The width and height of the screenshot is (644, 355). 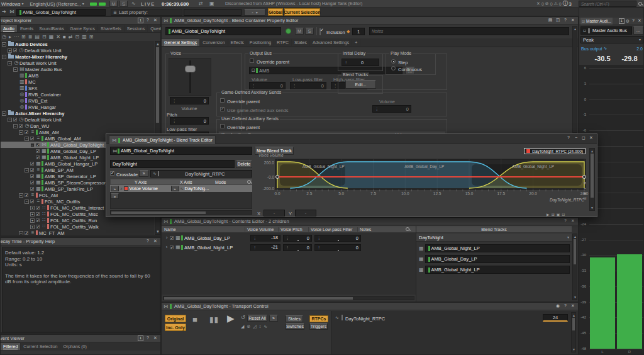 What do you see at coordinates (189, 101) in the screenshot?
I see `voice-volume-field: ⋮ 0` at bounding box center [189, 101].